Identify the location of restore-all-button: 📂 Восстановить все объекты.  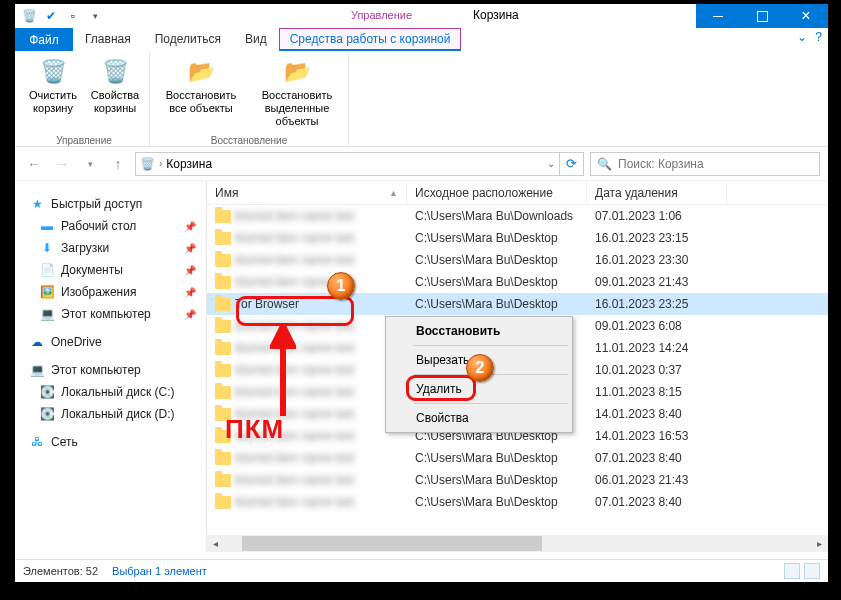
(201, 92).